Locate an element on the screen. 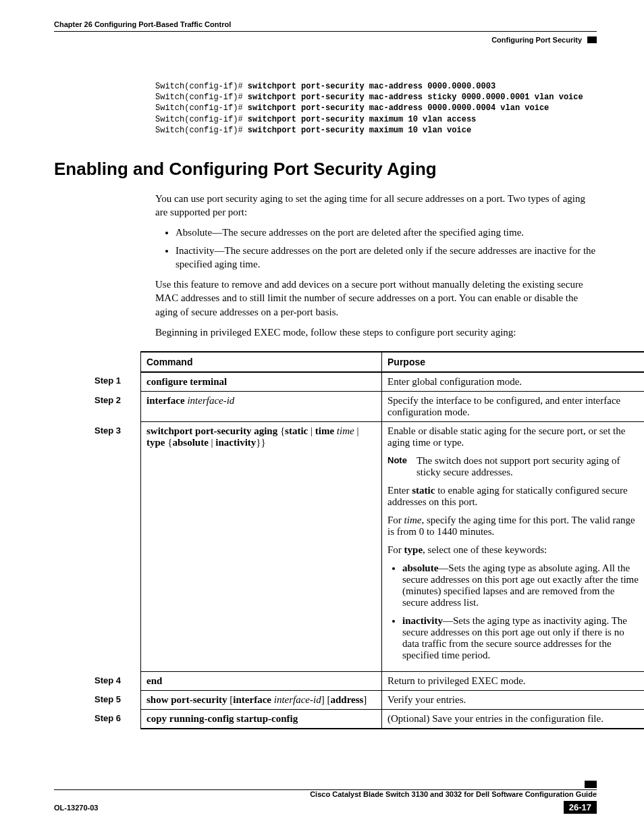  footer-guide-title: Cisco Catalyst Blade Switch 3130 and 303… is located at coordinates (454, 794).